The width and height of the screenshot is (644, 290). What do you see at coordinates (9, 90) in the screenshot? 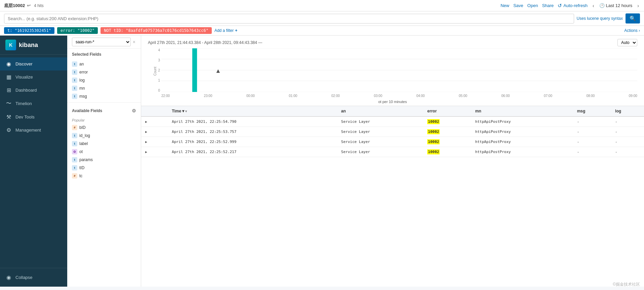
I see `dashboard-icon: ⊞` at bounding box center [9, 90].